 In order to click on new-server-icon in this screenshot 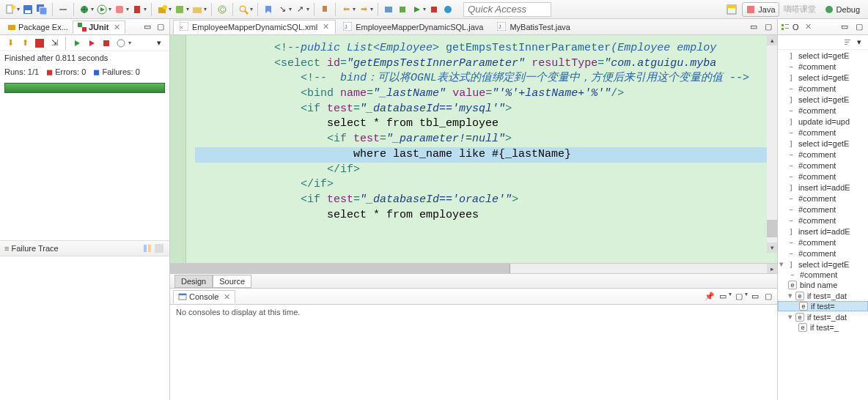, I will do `click(389, 10)`.